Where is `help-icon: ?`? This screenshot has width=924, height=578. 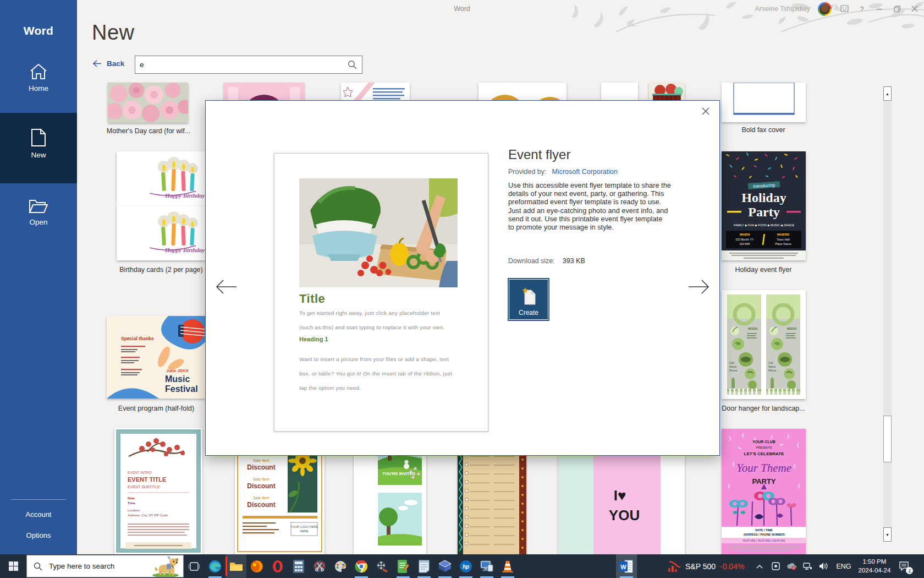 help-icon: ? is located at coordinates (862, 9).